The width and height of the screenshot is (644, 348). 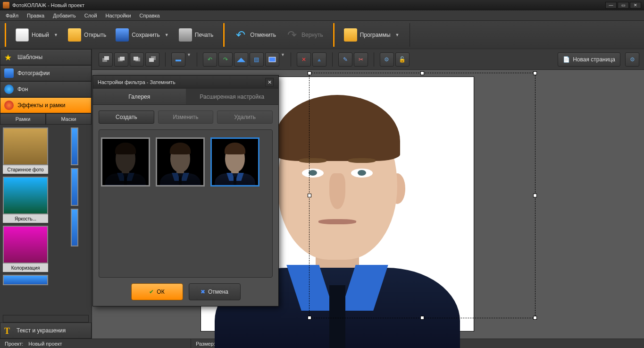 What do you see at coordinates (8, 331) in the screenshot?
I see `text-icon: T` at bounding box center [8, 331].